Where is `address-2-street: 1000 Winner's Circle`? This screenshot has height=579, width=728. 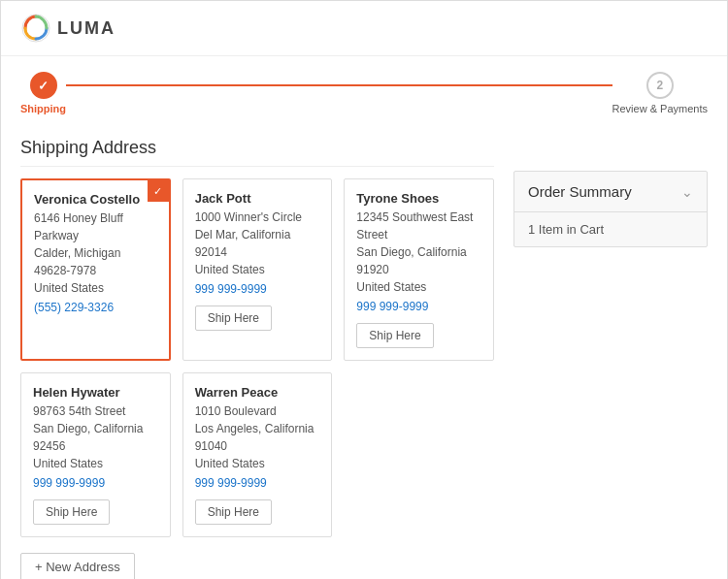
address-2-street: 1000 Winner's Circle is located at coordinates (258, 217).